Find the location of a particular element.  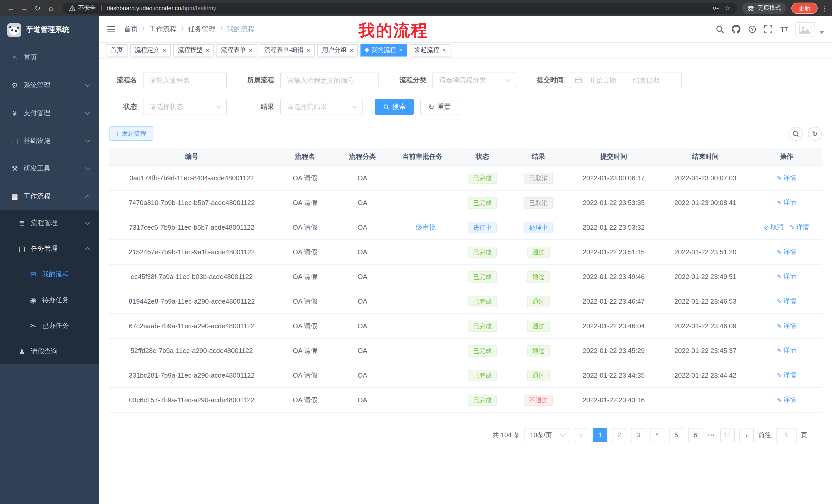

current-task-link: 一级审批 is located at coordinates (422, 227).